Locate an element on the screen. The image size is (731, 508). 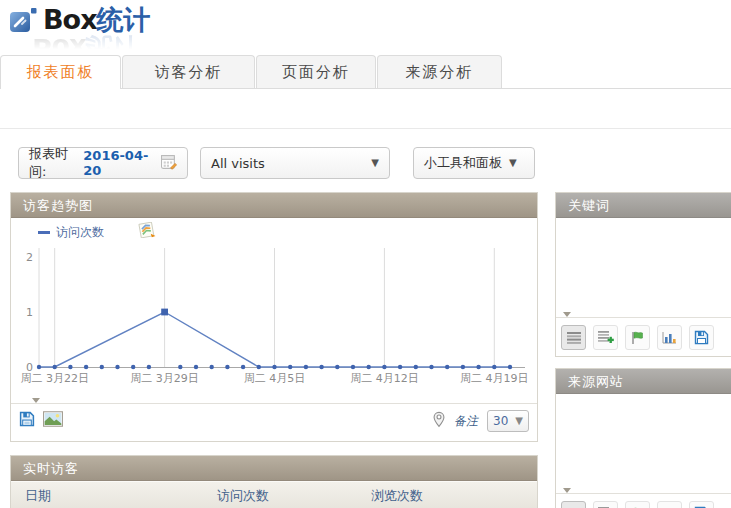
report-date-picker: 报表时间: 2016-04-20 is located at coordinates (103, 163).